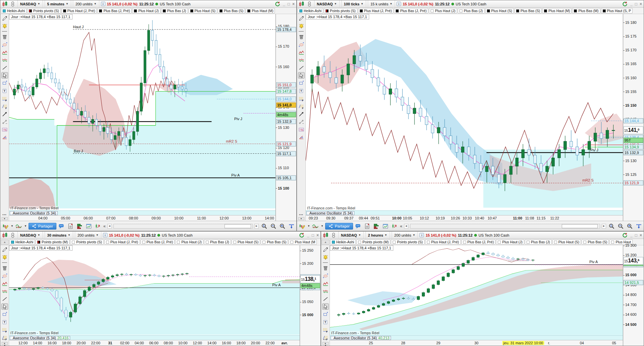 The width and height of the screenshot is (644, 346). Describe the element at coordinates (89, 226) in the screenshot. I see `window-chart-icon` at that location.